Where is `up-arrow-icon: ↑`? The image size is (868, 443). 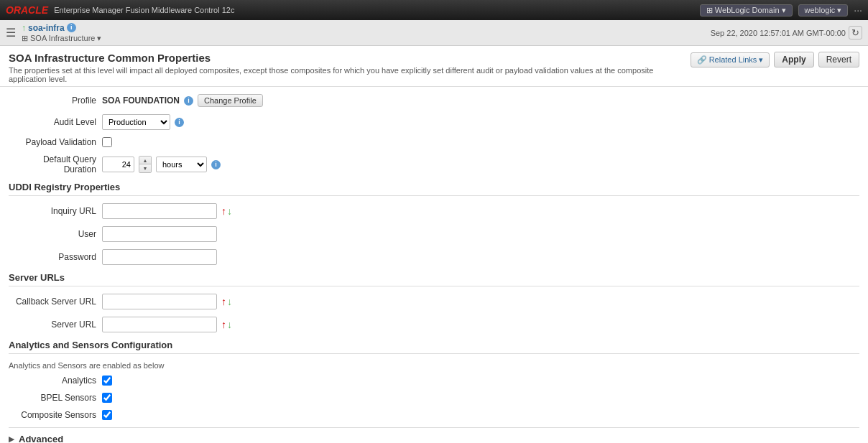 up-arrow-icon: ↑ is located at coordinates (24, 28).